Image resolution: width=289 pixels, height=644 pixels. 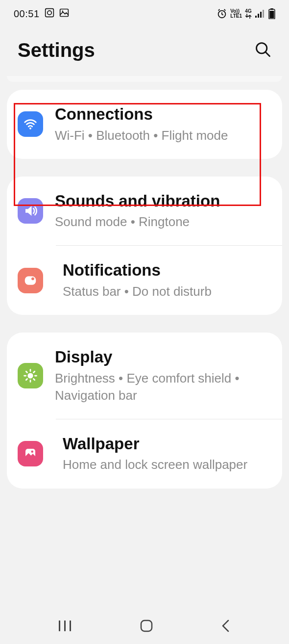 What do you see at coordinates (248, 14) in the screenshot?
I see `network-type: 4G` at bounding box center [248, 14].